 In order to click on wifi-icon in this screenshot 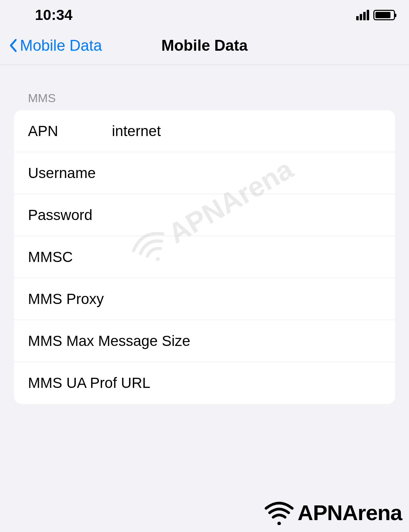, I will do `click(279, 513)`.